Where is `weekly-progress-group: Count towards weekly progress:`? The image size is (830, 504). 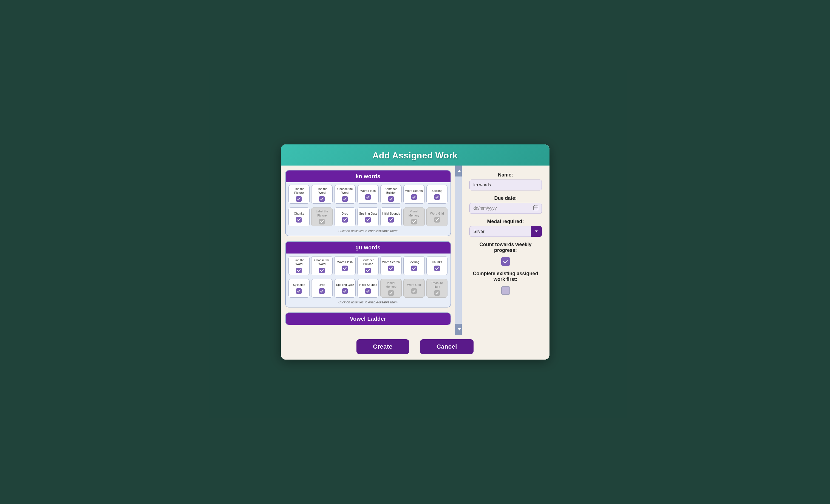 weekly-progress-group: Count towards weekly progress: is located at coordinates (506, 254).